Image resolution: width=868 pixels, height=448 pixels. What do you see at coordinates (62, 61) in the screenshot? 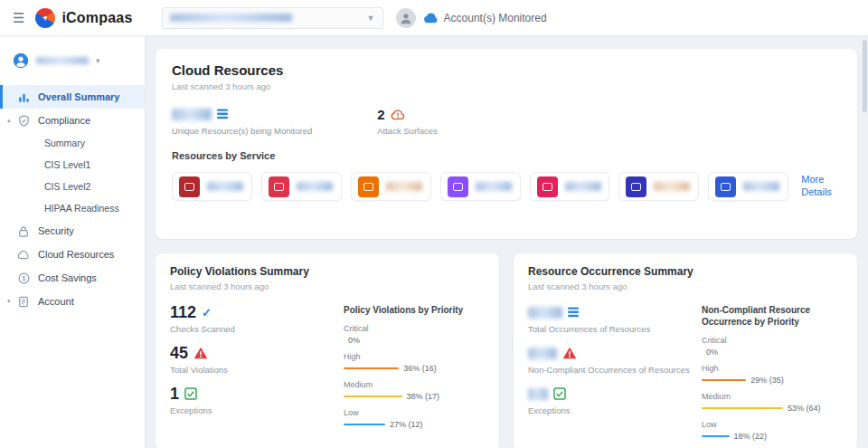
I see `redacted-user-name` at bounding box center [62, 61].